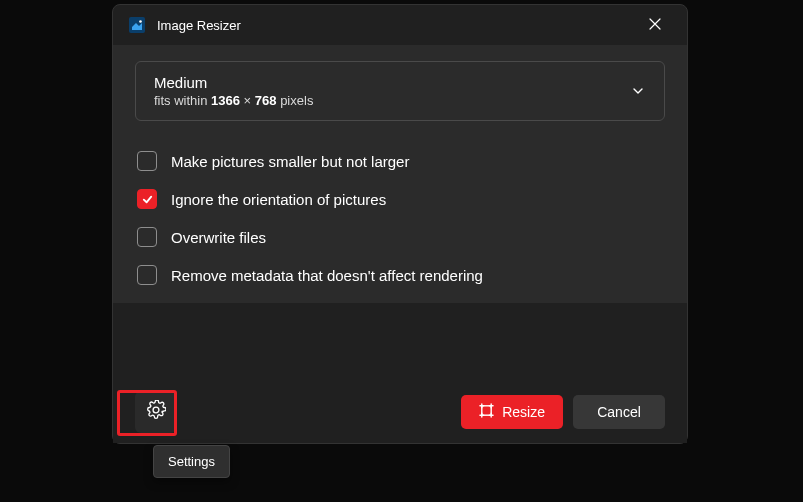 This screenshot has height=502, width=803. What do you see at coordinates (156, 412) in the screenshot?
I see `settings-button` at bounding box center [156, 412].